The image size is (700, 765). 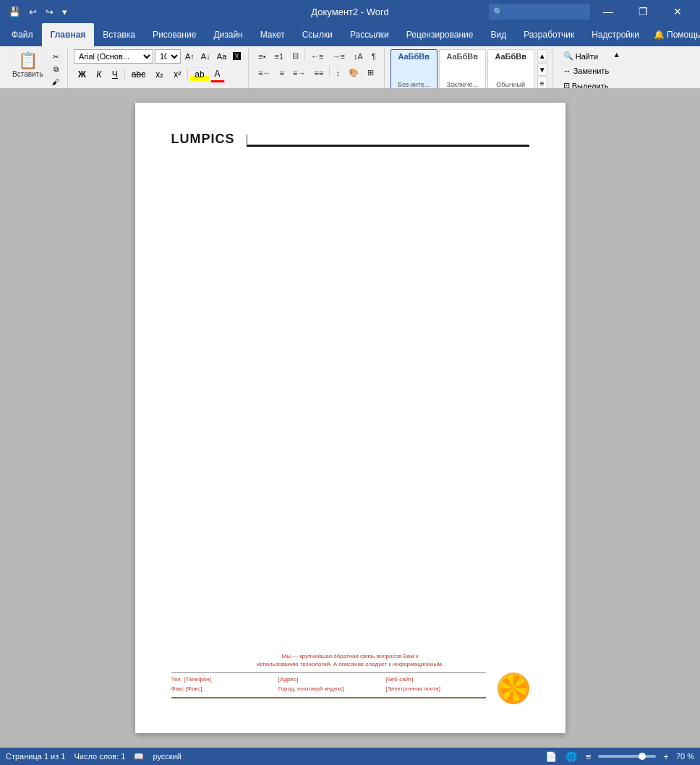 I want to click on style-preview-2: АаБбВв, so click(x=511, y=56).